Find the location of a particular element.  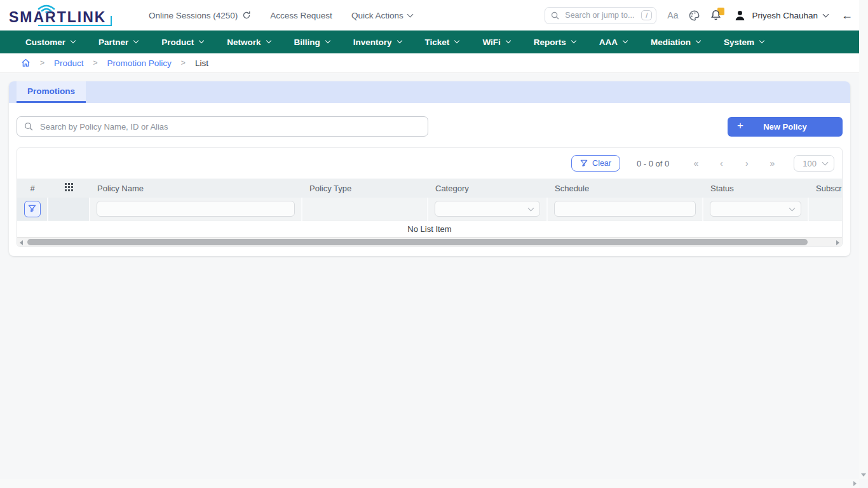

filter-row is located at coordinates (430, 209).